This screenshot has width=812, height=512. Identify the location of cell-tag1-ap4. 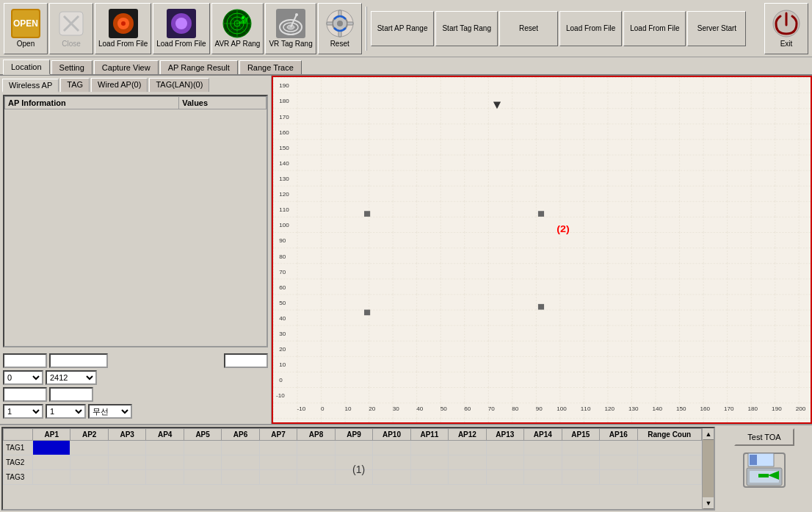
(164, 448).